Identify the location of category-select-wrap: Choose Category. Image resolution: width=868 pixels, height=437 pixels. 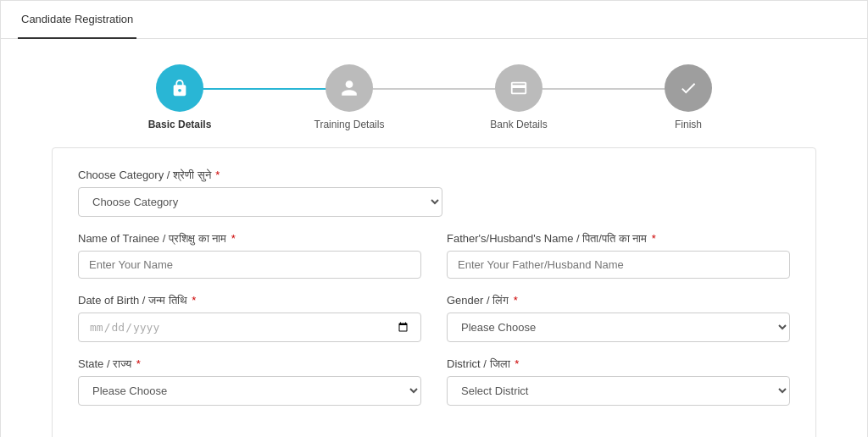
(260, 202).